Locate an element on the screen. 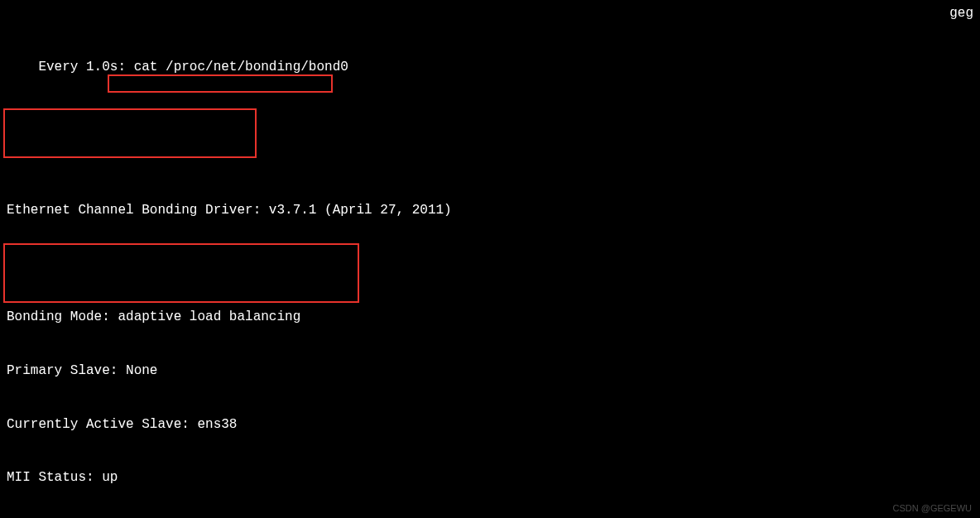  mii-status: MII Status: up is located at coordinates (490, 478).